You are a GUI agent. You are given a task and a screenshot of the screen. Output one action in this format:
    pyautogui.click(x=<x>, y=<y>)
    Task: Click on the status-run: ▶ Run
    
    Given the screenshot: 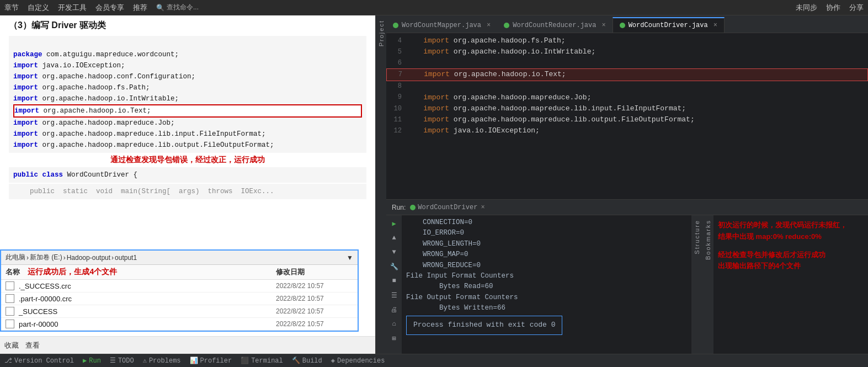 What is the action you would take?
    pyautogui.click(x=92, y=361)
    